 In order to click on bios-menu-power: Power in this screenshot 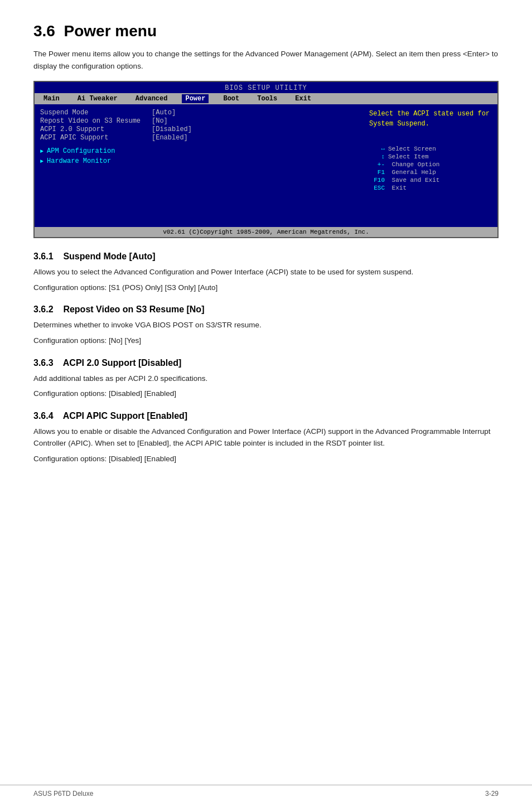, I will do `click(195, 99)`.